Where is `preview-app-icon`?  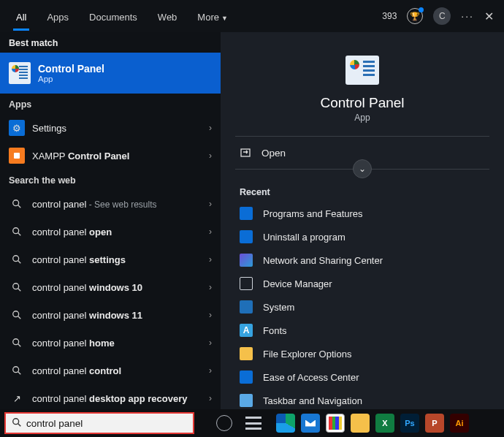
preview-app-icon is located at coordinates (362, 70).